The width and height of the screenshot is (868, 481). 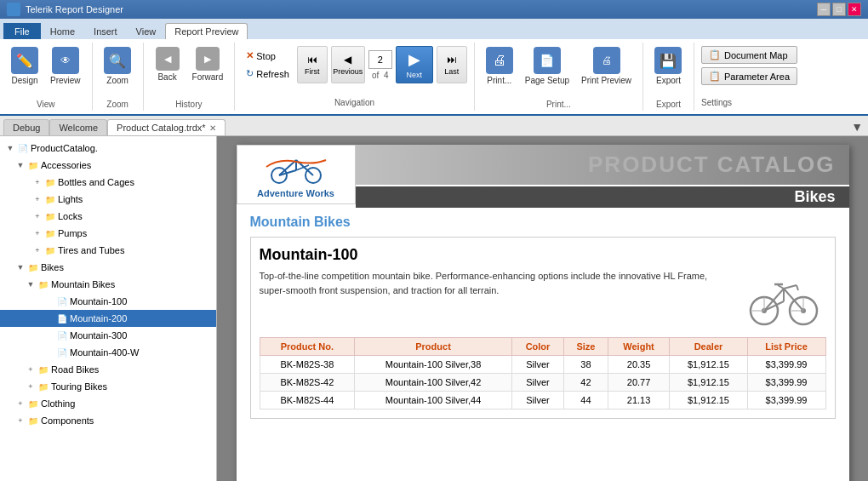 What do you see at coordinates (559, 77) in the screenshot?
I see `ribbon-group-print: 🖨 Print... 📄 Page Setup 🖨 Print Preview …` at bounding box center [559, 77].